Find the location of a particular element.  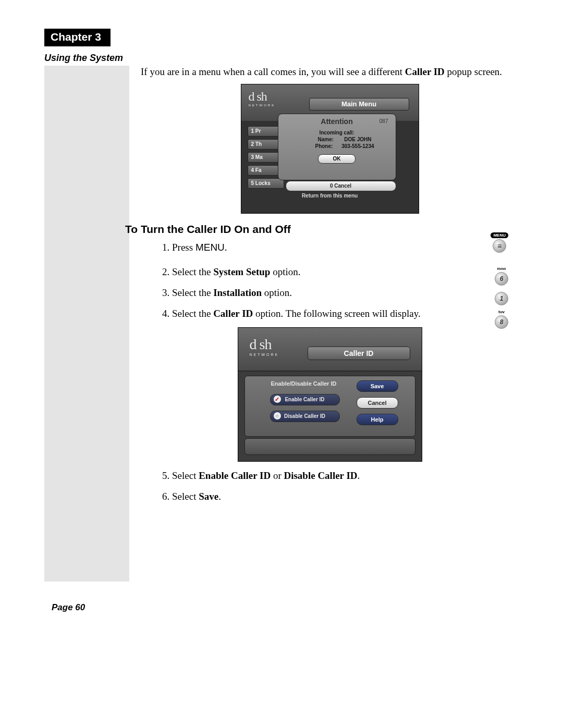

step-4-pre: Select the is located at coordinates (193, 314).